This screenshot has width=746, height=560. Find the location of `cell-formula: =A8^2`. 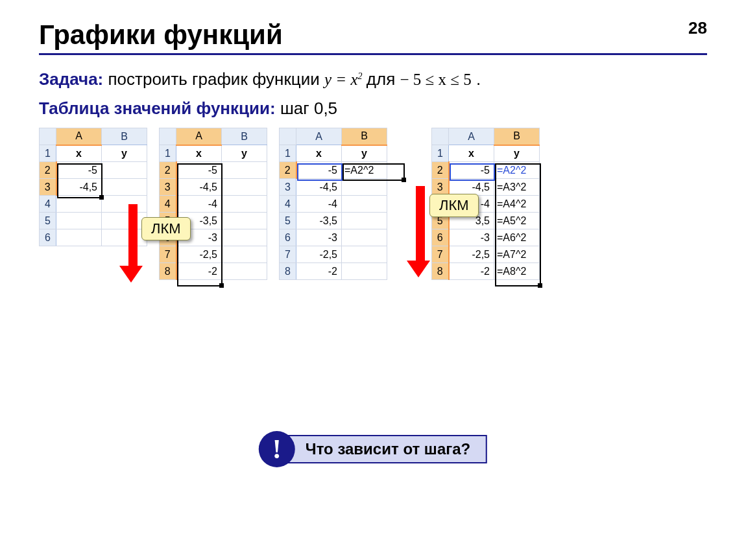

cell-formula: =A8^2 is located at coordinates (517, 272).